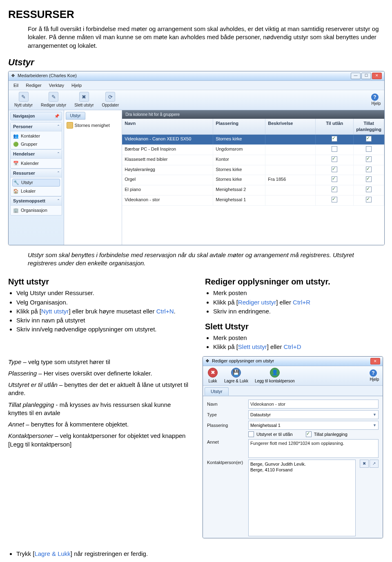  I want to click on help-icon: ?, so click(375, 97).